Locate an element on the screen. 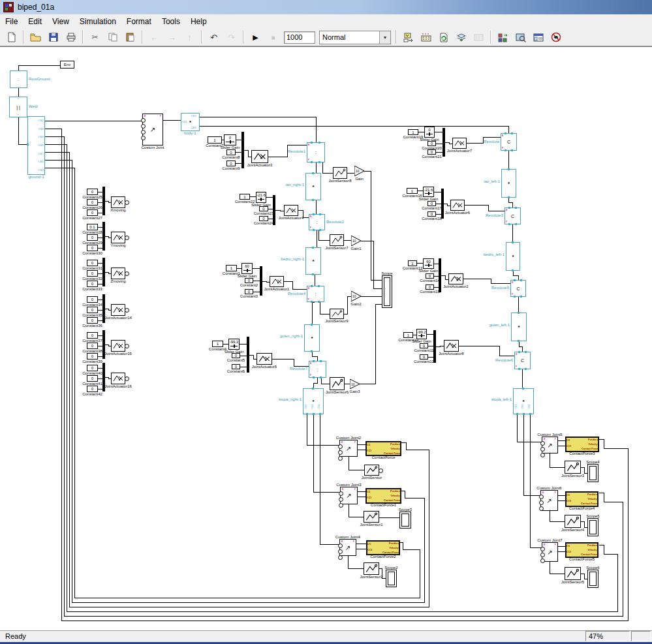  joint-actuator3: JointActuator3 is located at coordinates (260, 157).